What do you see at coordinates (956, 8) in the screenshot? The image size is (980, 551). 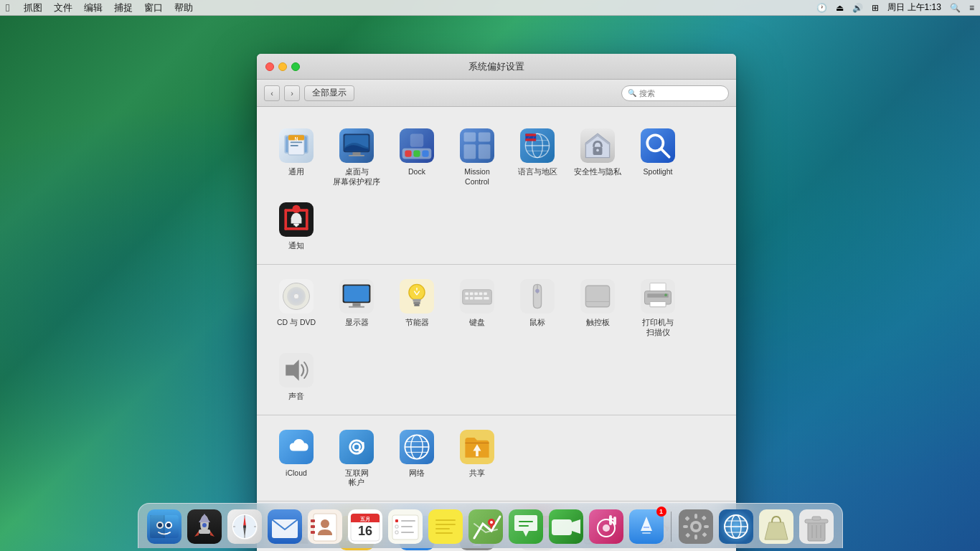 I see `menubar-search: 🔍` at bounding box center [956, 8].